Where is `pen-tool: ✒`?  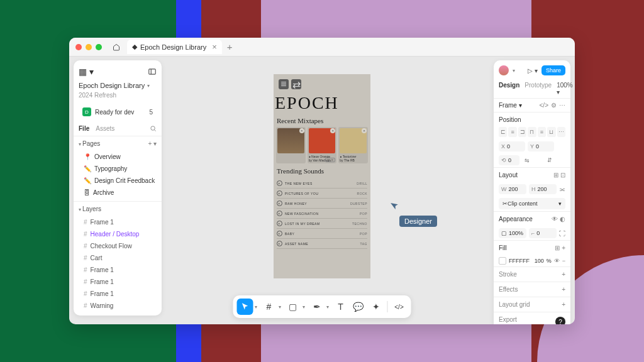 pen-tool: ✒ is located at coordinates (317, 307).